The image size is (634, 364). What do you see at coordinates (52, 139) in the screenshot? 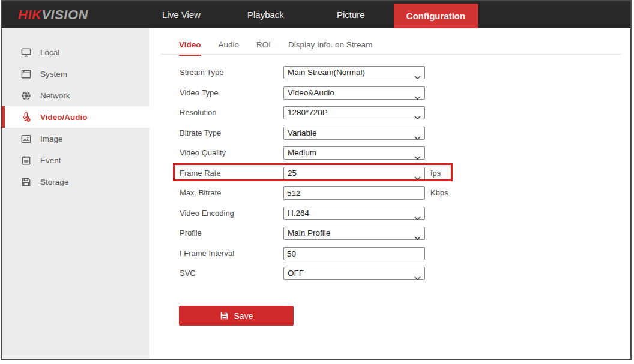
I see `sidebar-item-label: Image` at bounding box center [52, 139].